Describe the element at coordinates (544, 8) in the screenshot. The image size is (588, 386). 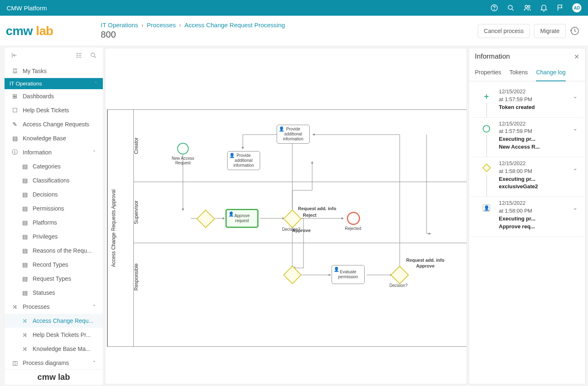
I see `bell-icon` at that location.